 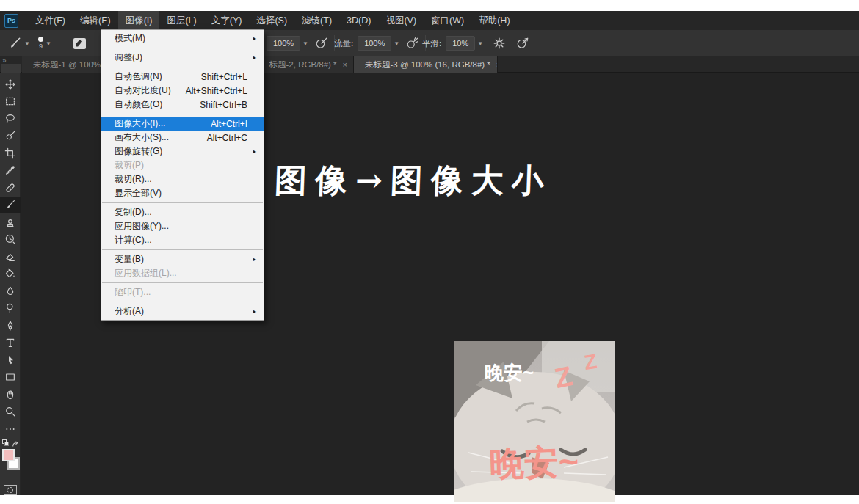 I want to click on menu-item-image-size: 图像大小(I)...Alt+Ctrl+I, so click(x=182, y=123).